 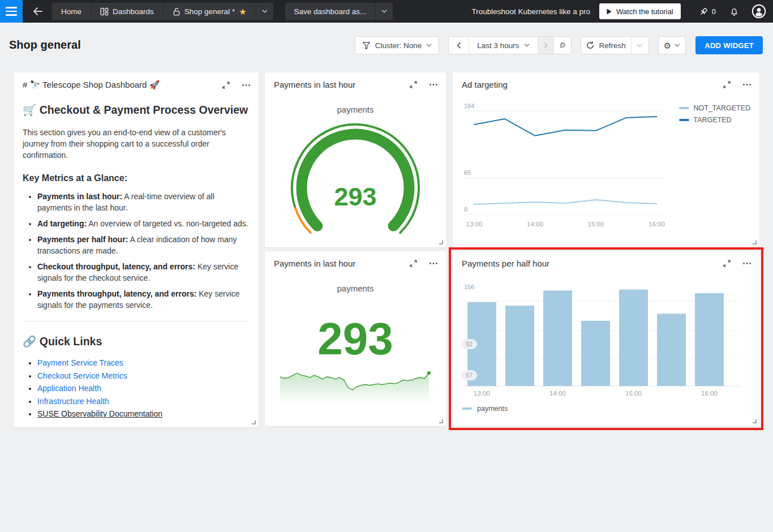 What do you see at coordinates (622, 11) in the screenshot?
I see `topbar-right-cluster: Troubleshoot Kubernetes like a pro Watch…` at bounding box center [622, 11].